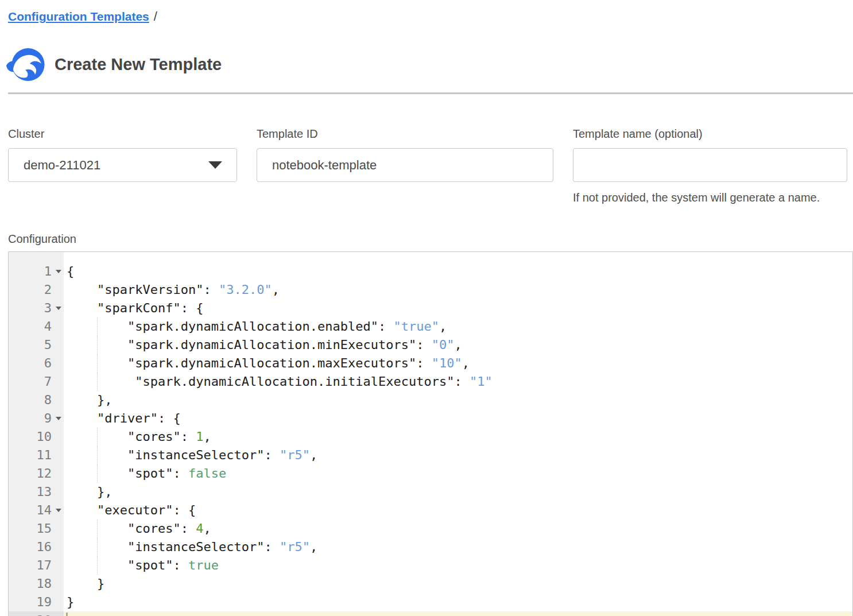  Describe the element at coordinates (36, 382) in the screenshot. I see `gutter-line-number: 7` at that location.